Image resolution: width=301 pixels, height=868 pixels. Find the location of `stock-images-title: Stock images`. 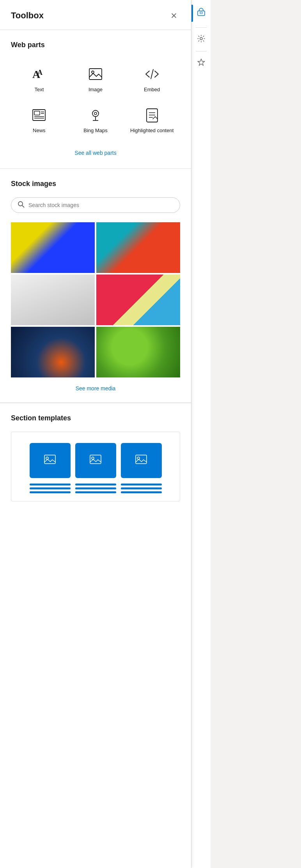

stock-images-title: Stock images is located at coordinates (96, 184).